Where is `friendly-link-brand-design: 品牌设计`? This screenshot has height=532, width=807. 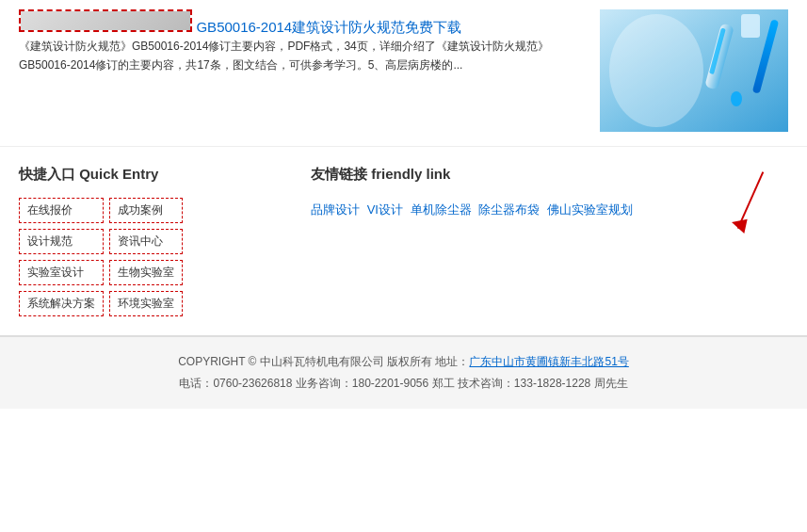
friendly-link-brand-design: 品牌设计 is located at coordinates (335, 209).